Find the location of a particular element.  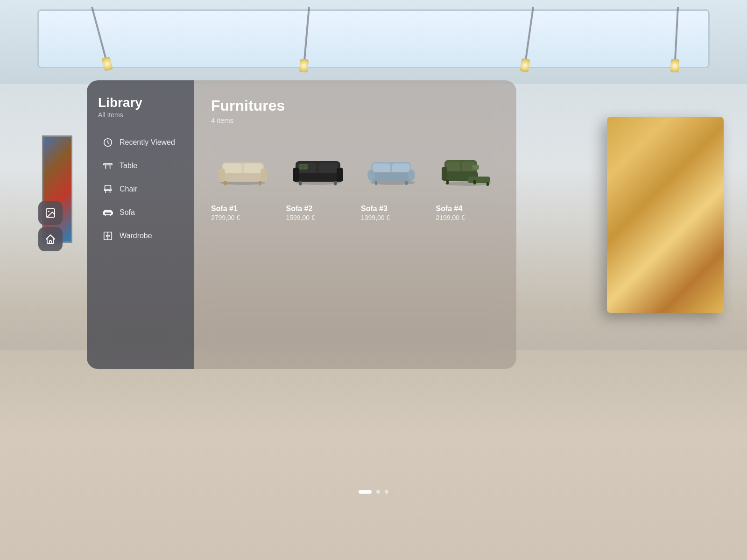

home-icon is located at coordinates (50, 239).